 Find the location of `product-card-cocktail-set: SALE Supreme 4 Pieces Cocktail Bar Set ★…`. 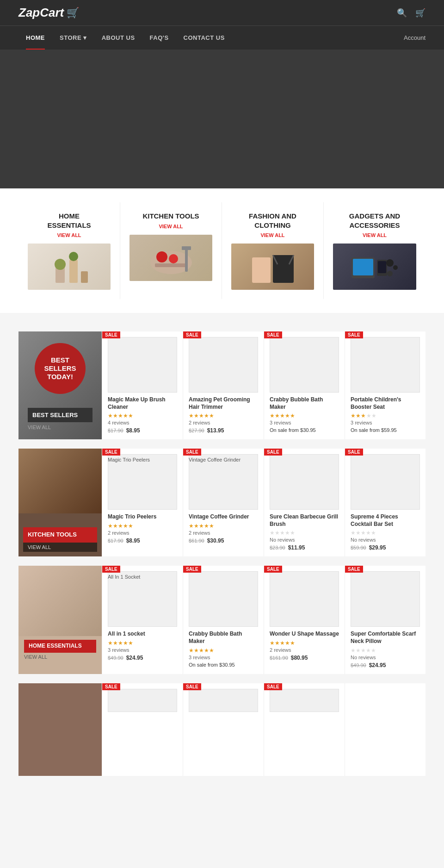

product-card-cocktail-set: SALE Supreme 4 Pieces Cocktail Bar Set ★… is located at coordinates (385, 503).